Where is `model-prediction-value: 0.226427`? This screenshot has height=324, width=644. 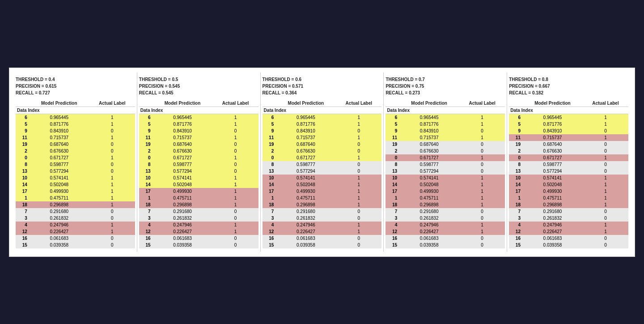
model-prediction-value: 0.226427 is located at coordinates (429, 232).